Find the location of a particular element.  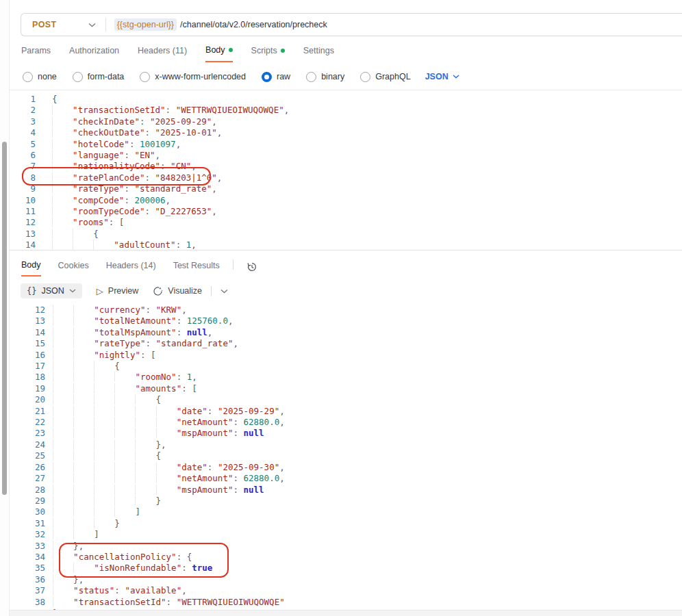

line-number: 8 is located at coordinates (23, 178).